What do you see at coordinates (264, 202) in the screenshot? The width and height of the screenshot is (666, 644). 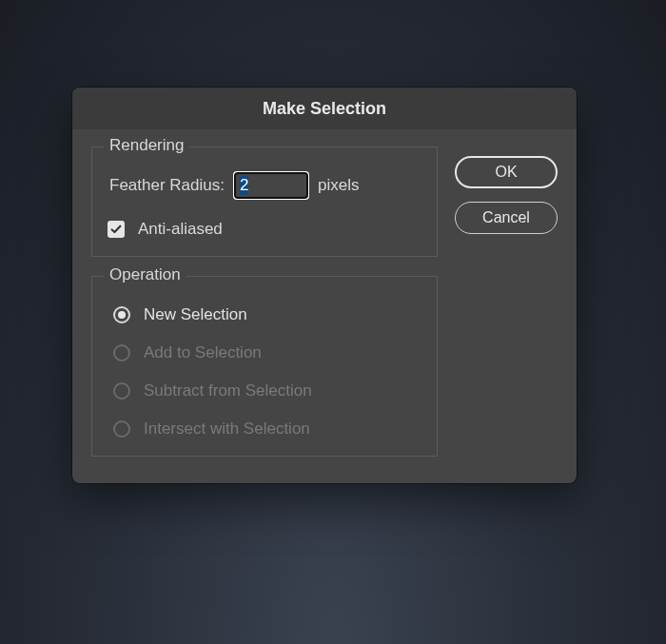 I see `rendering-fieldset: Rendering Feather Radius: pixels Anti-al…` at bounding box center [264, 202].